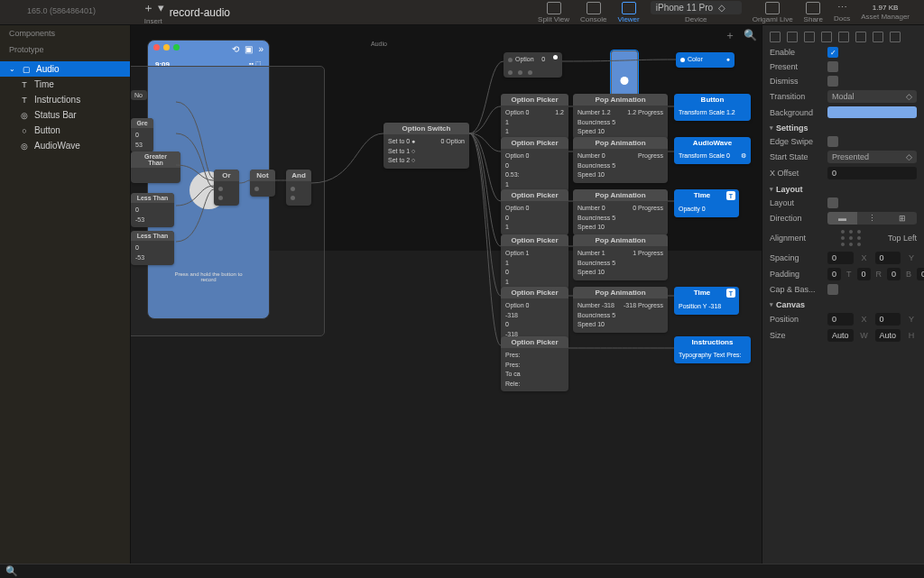 Image resolution: width=924 pixels, height=578 pixels. I want to click on search-canvas-button: 🔍, so click(750, 35).